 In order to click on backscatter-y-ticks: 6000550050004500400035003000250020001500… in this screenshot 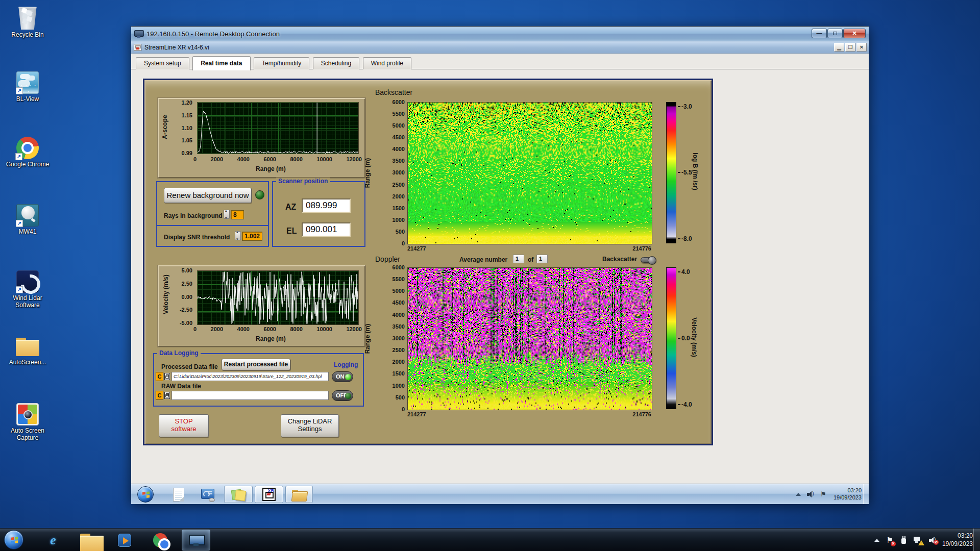, I will do `click(391, 173)`.